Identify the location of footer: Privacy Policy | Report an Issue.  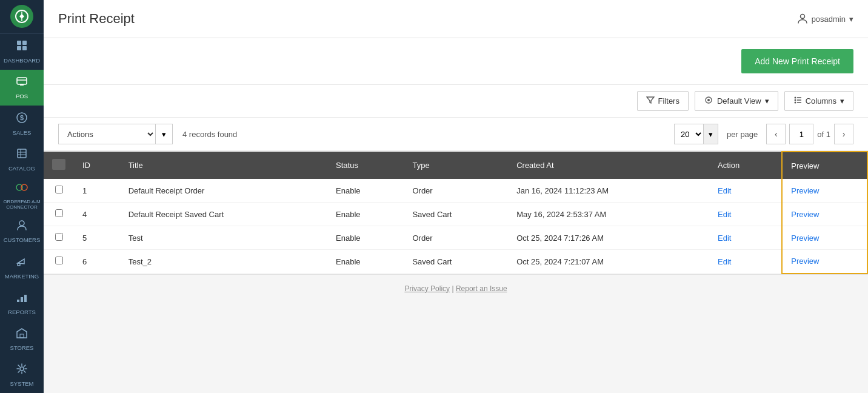
(456, 289).